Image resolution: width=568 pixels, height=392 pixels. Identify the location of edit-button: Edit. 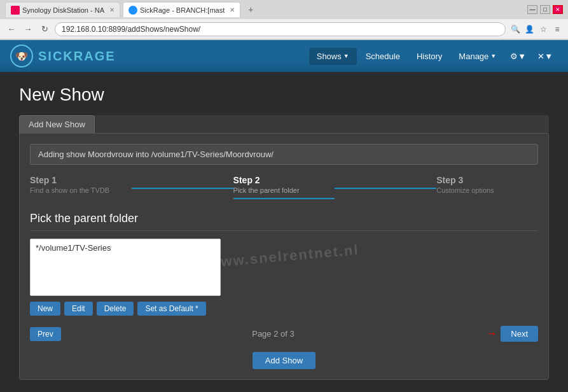
(79, 309).